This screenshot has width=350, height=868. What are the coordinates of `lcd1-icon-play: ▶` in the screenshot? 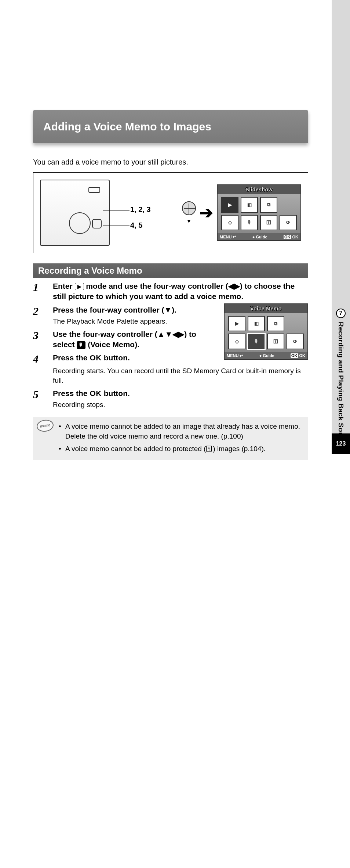 It's located at (230, 205).